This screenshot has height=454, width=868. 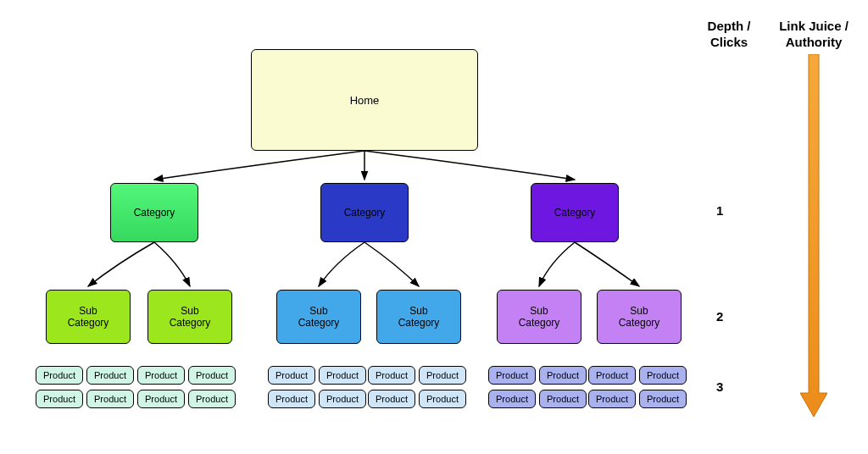 What do you see at coordinates (814, 35) in the screenshot?
I see `header-link-juice: Link Juice / Authority` at bounding box center [814, 35].